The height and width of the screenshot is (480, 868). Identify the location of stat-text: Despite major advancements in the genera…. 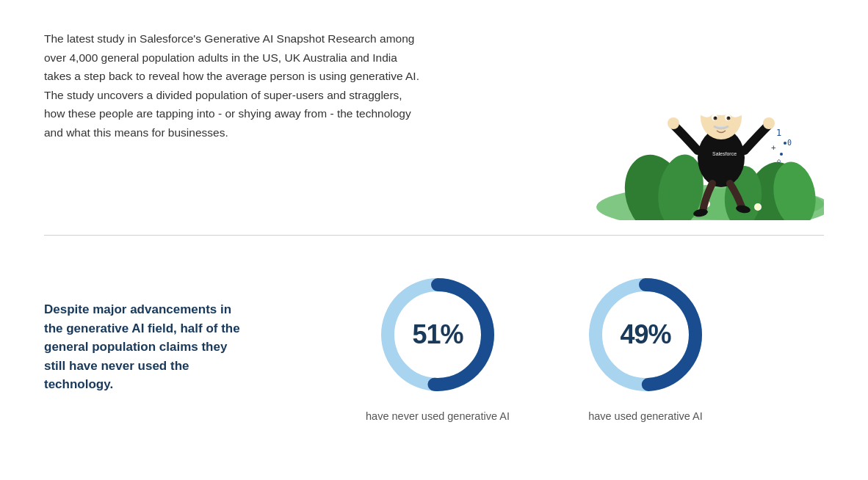
(147, 347).